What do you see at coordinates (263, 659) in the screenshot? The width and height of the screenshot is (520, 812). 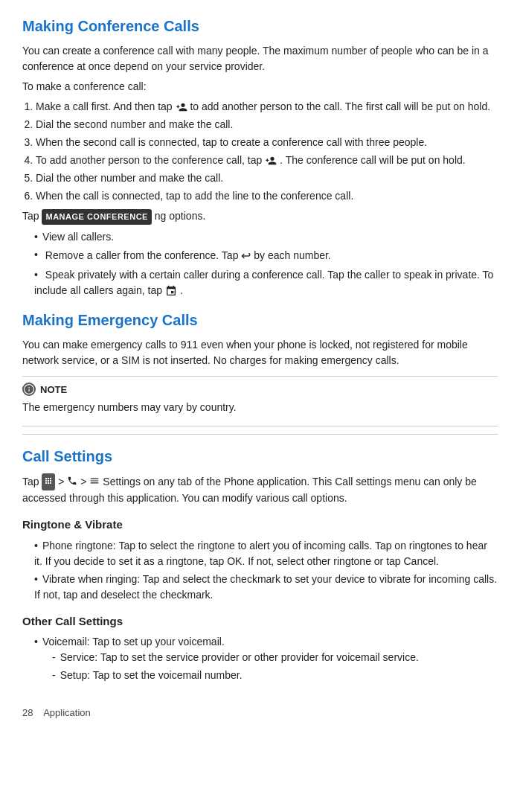 I see `voicemail-item: Voicemail: Tap to set up your voicemail.…` at bounding box center [263, 659].